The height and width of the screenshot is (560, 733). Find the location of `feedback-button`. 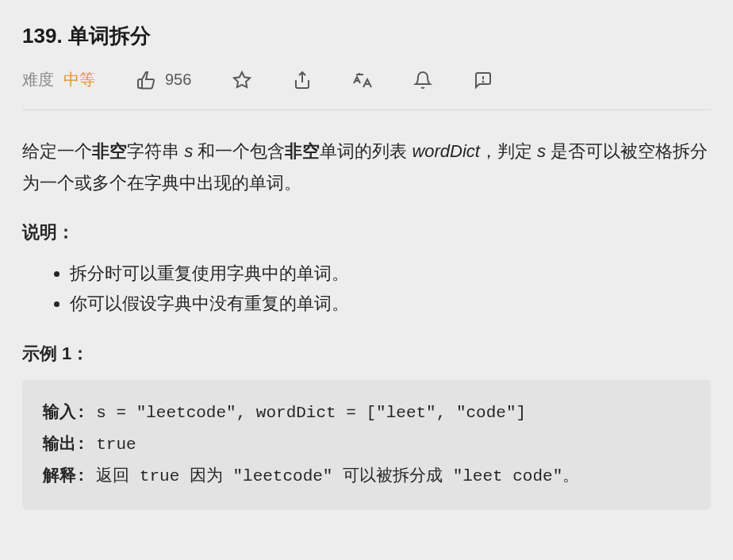

feedback-button is located at coordinates (483, 80).